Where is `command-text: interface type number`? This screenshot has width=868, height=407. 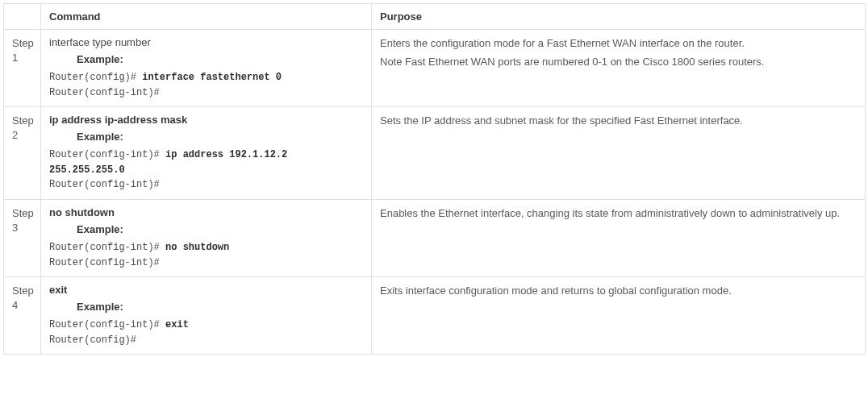 command-text: interface type number is located at coordinates (207, 42).